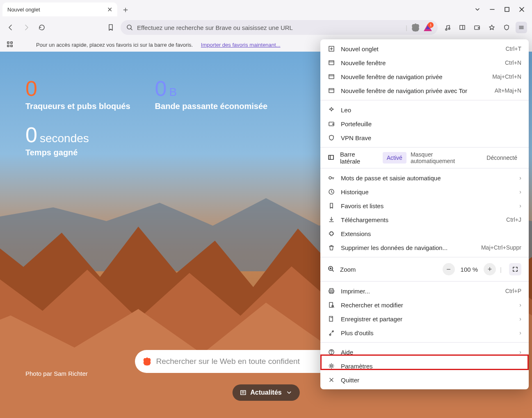 This screenshot has width=532, height=418. What do you see at coordinates (11, 27) in the screenshot?
I see `back-button` at bounding box center [11, 27].